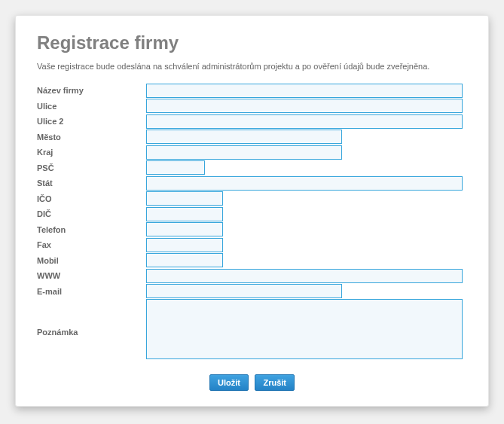  What do you see at coordinates (252, 183) in the screenshot?
I see `row-stat: Stát` at bounding box center [252, 183].